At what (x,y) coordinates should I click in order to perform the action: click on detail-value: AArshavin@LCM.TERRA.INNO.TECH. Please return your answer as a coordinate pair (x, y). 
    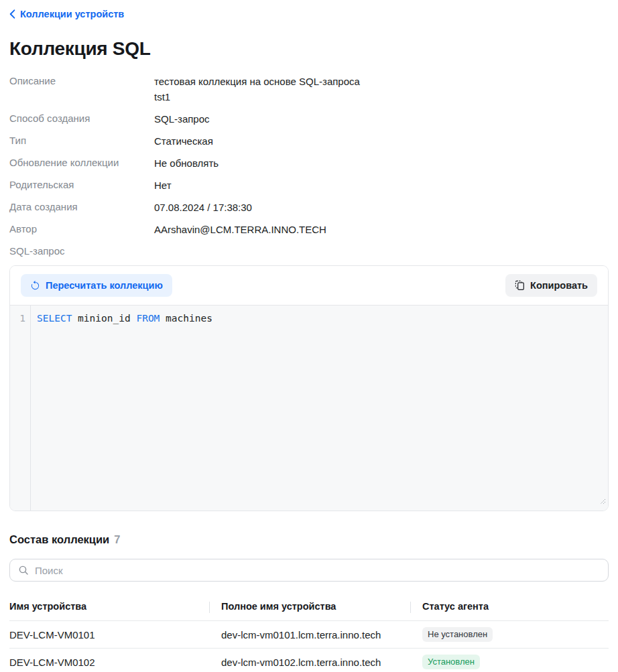
    Looking at the image, I should click on (240, 229).